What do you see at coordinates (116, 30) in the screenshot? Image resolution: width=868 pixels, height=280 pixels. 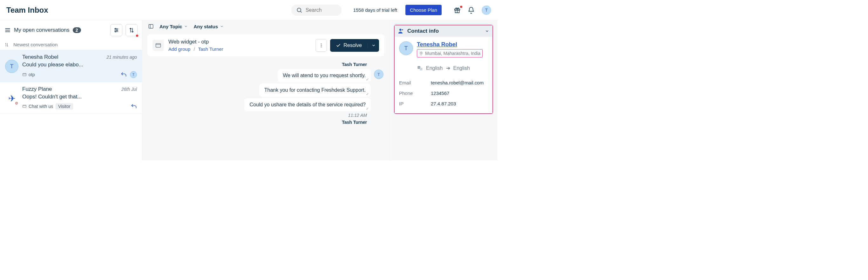 I see `filter-button` at bounding box center [116, 30].